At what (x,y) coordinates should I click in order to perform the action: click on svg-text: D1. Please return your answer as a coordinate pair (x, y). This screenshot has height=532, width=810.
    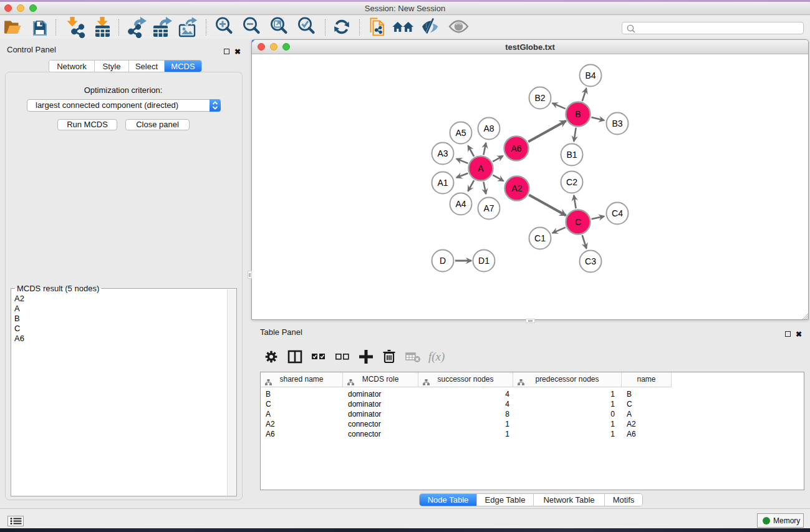
    Looking at the image, I should click on (484, 261).